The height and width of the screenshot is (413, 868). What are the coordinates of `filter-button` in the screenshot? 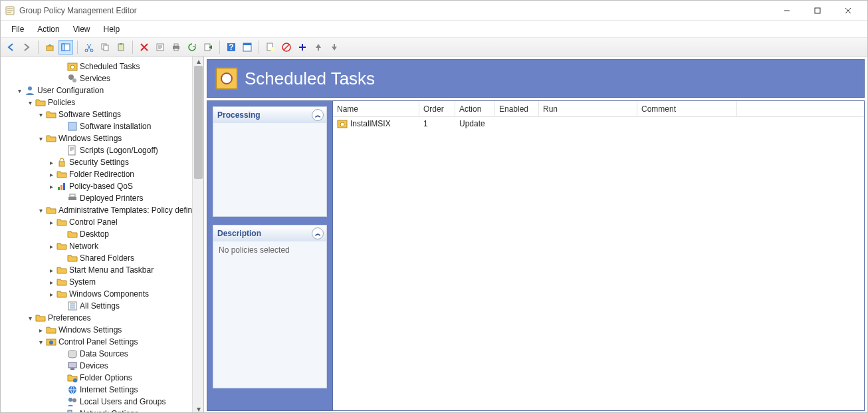 It's located at (271, 47).